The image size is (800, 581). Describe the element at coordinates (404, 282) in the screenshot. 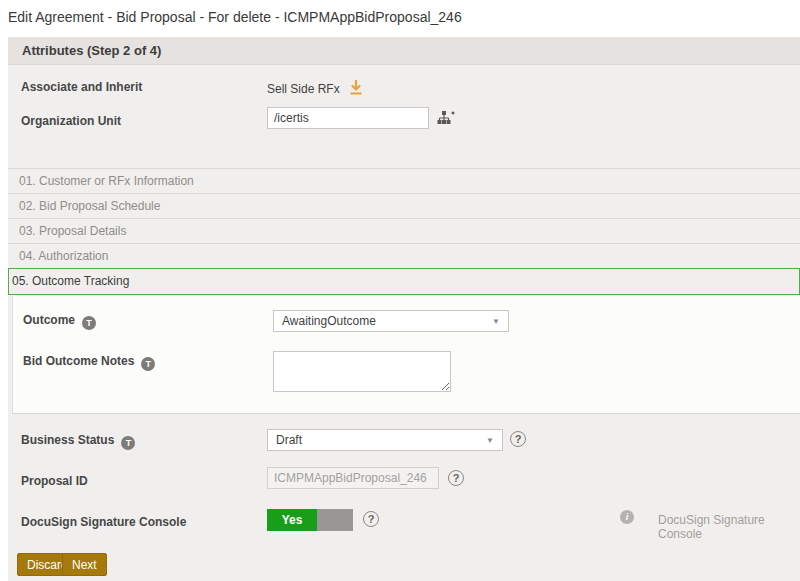

I see `accordion-section-outcome-tracking: 05. Outcome Tracking` at that location.